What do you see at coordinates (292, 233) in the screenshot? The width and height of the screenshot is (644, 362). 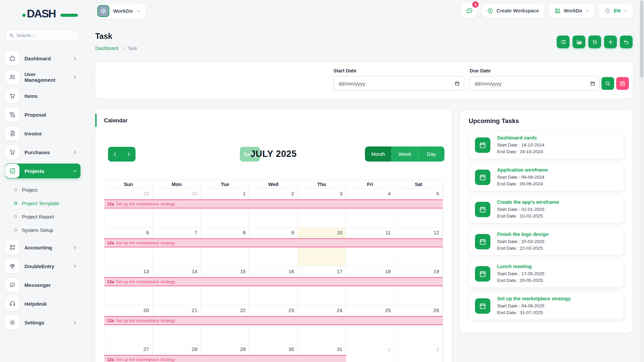 I see `calendar-date-number: 9` at bounding box center [292, 233].